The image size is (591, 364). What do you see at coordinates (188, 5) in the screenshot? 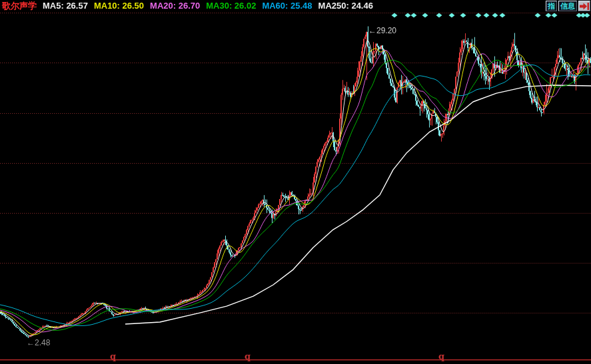
I see `chart-header: 歌尔声学 MA5: 26.57 MA10: 26.50 MA20: 26.70 …` at bounding box center [188, 5].